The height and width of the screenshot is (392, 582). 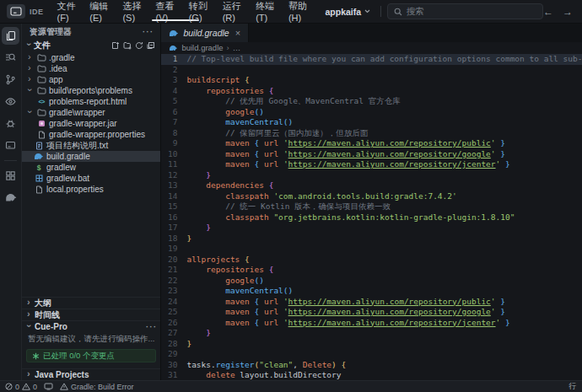 What do you see at coordinates (49, 386) in the screenshot?
I see `console-status-icon` at bounding box center [49, 386].